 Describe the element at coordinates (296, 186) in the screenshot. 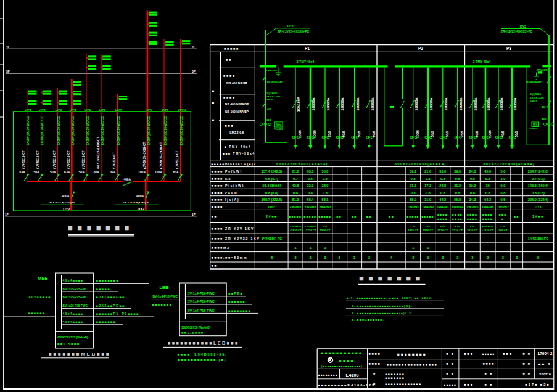

I see `svg-text: 42.8` at that location.